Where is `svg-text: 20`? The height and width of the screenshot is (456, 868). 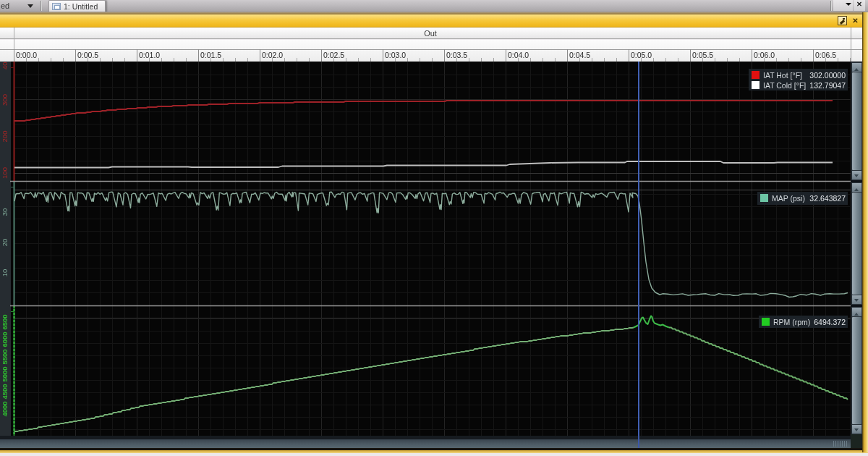 svg-text: 20 is located at coordinates (4, 243).